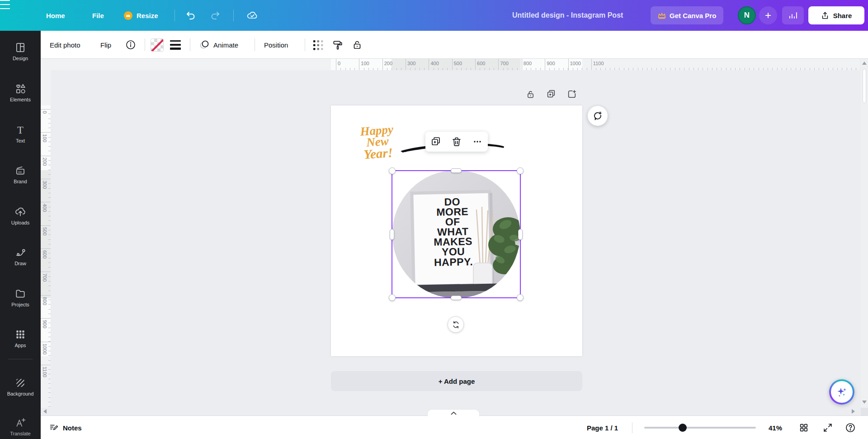  I want to click on circle-photo-element: DO MORE OF WHAT MAKES YOU HAPPY., so click(456, 234).